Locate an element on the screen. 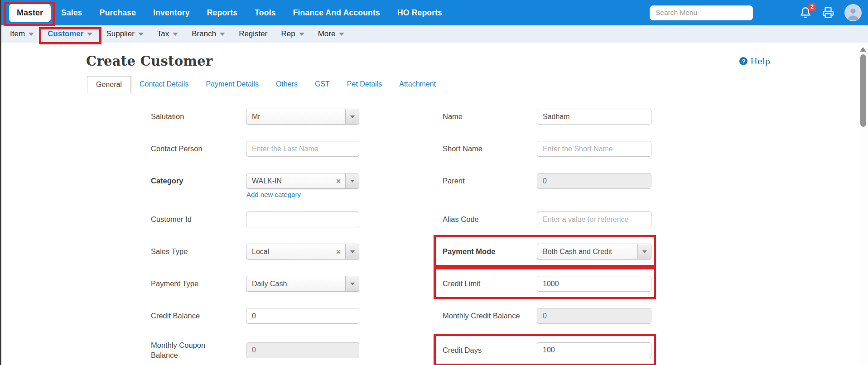 The width and height of the screenshot is (868, 365). tab-payment-details: Payment Details is located at coordinates (232, 84).